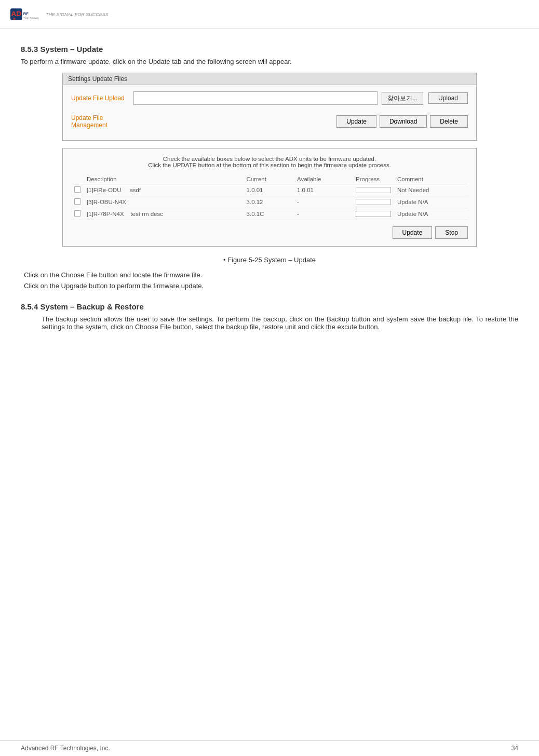  Describe the element at coordinates (271, 286) in the screenshot. I see `body-text-2: Click on the Upgrade button to perform t…` at that location.